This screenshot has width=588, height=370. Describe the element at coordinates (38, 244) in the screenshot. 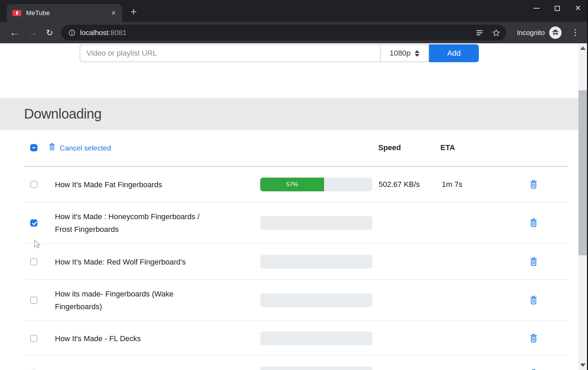

I see `mouse-cursor` at that location.